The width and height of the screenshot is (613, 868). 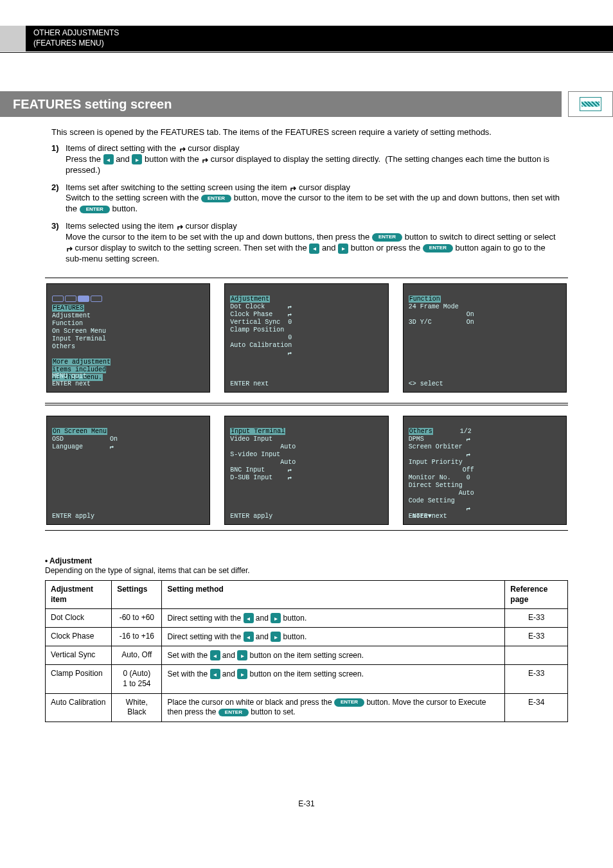 What do you see at coordinates (306, 132) in the screenshot?
I see `intro-lead: This screen is opened by the FEATURES ta…` at bounding box center [306, 132].